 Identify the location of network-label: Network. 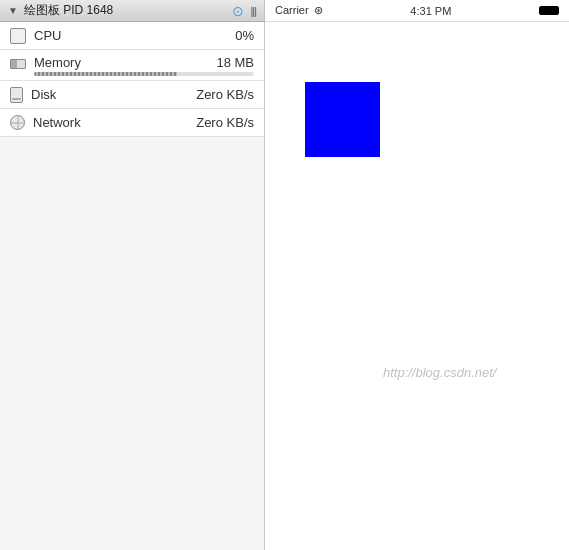
(114, 122).